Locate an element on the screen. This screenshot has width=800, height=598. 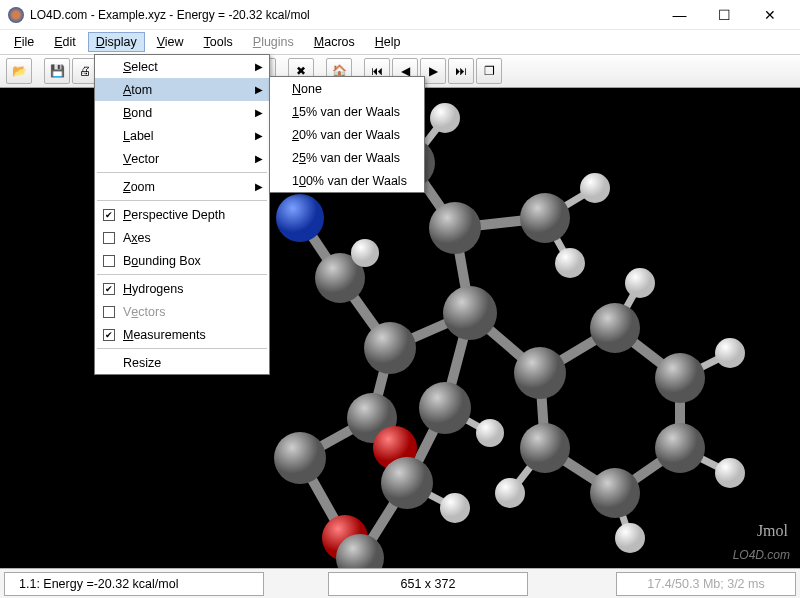
close-button: ✕ is located at coordinates (770, 15).